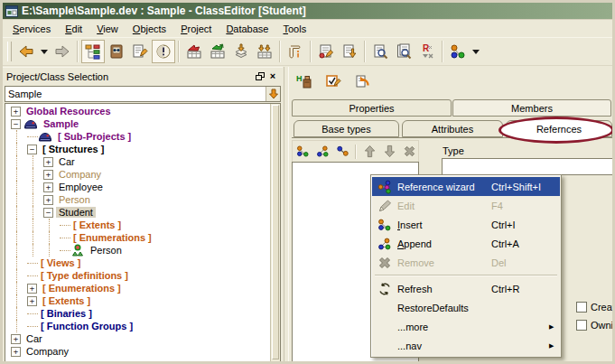 The height and width of the screenshot is (364, 615). Describe the element at coordinates (326, 51) in the screenshot. I see `entry-modify-button` at that location.